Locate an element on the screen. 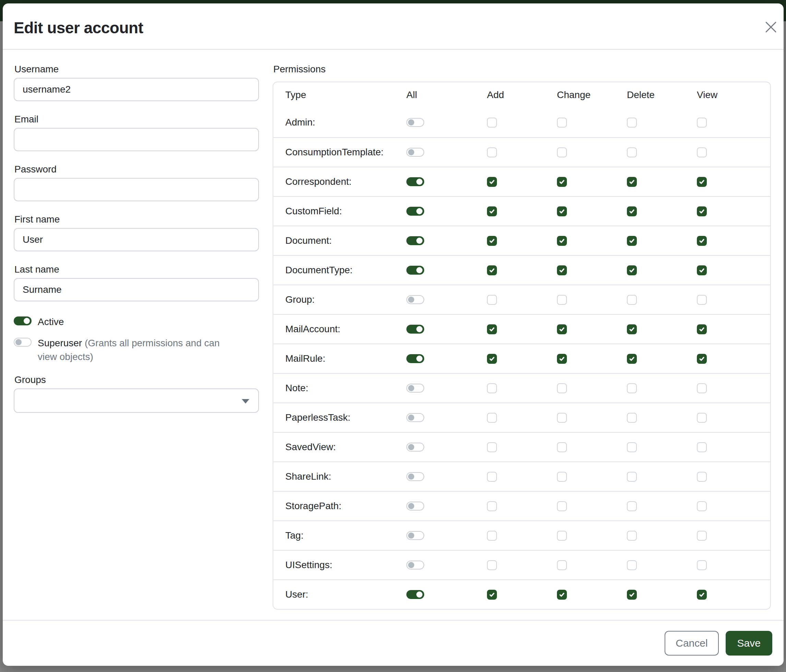  save-button: Save is located at coordinates (749, 643).